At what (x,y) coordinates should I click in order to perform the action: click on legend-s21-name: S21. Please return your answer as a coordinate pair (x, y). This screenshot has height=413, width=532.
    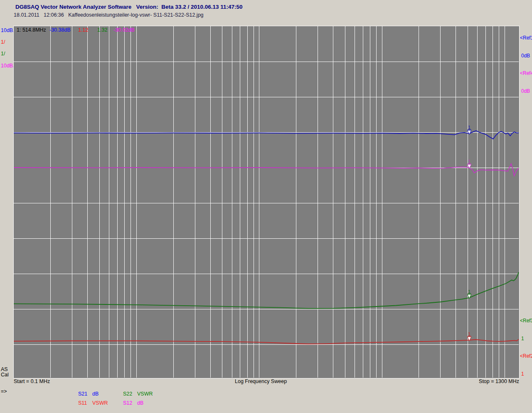
    Looking at the image, I should click on (83, 394).